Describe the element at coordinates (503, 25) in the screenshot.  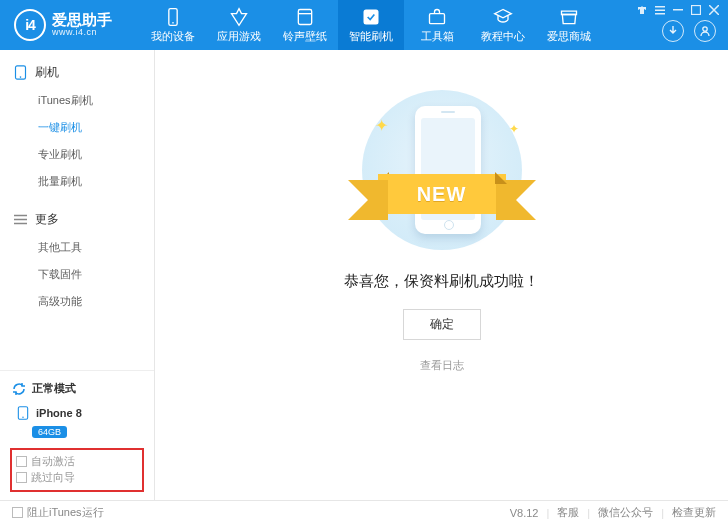
I see `nav-tutorials: 教程中心` at that location.